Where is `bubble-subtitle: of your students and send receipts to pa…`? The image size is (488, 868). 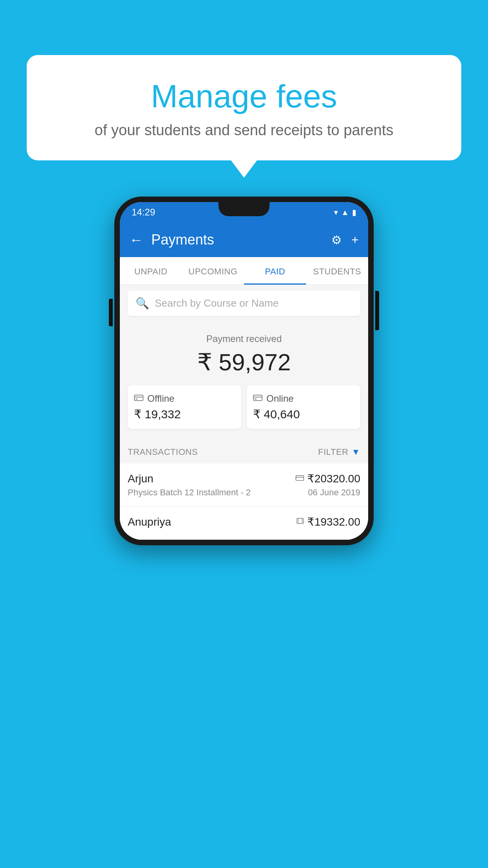
bubble-subtitle: of your students and send receipts to pa… is located at coordinates (244, 131).